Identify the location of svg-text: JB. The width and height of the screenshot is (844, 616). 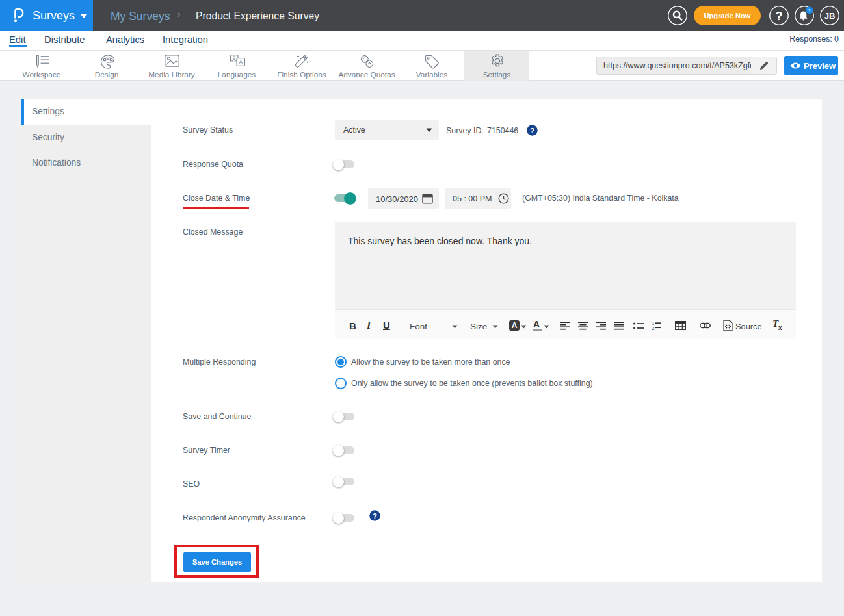
(830, 16).